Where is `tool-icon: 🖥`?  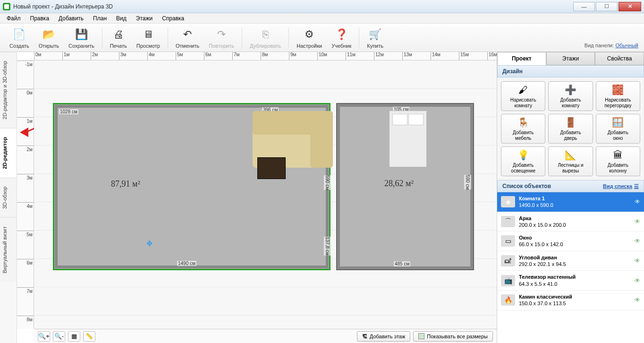
tool-icon: 🖥 is located at coordinates (148, 34).